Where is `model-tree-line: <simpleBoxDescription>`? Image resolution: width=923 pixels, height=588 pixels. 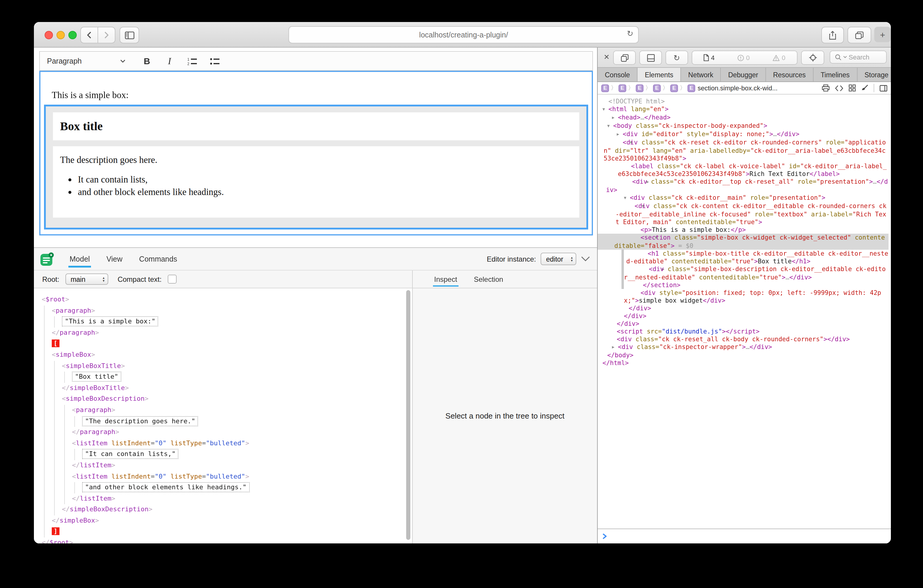
model-tree-line: <simpleBoxDescription> is located at coordinates (223, 399).